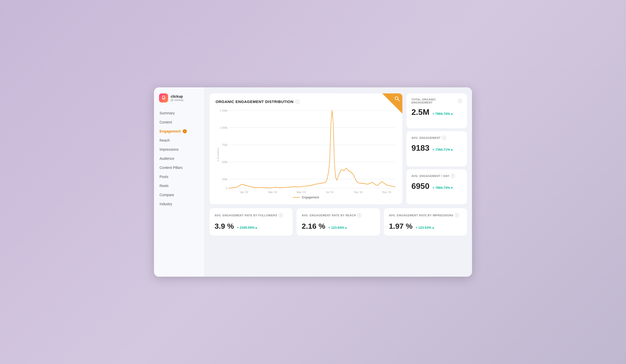  What do you see at coordinates (251, 226) in the screenshot?
I see `bottom-value-followers: 3.9 % + 2345.05%` at bounding box center [251, 226].